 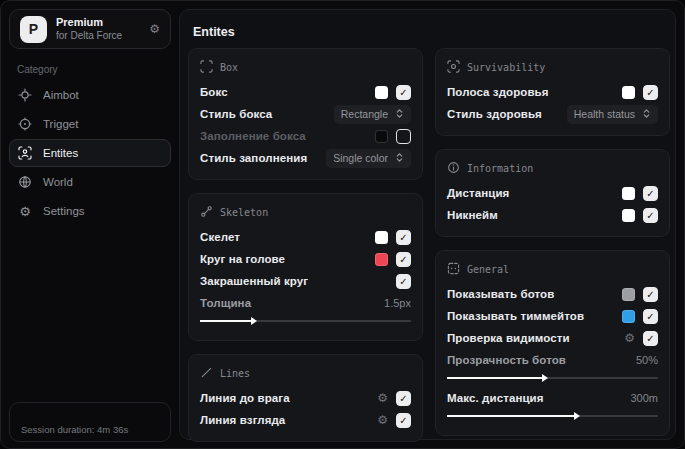 What do you see at coordinates (64, 211) in the screenshot?
I see `sidebar-item-label: Settings` at bounding box center [64, 211].